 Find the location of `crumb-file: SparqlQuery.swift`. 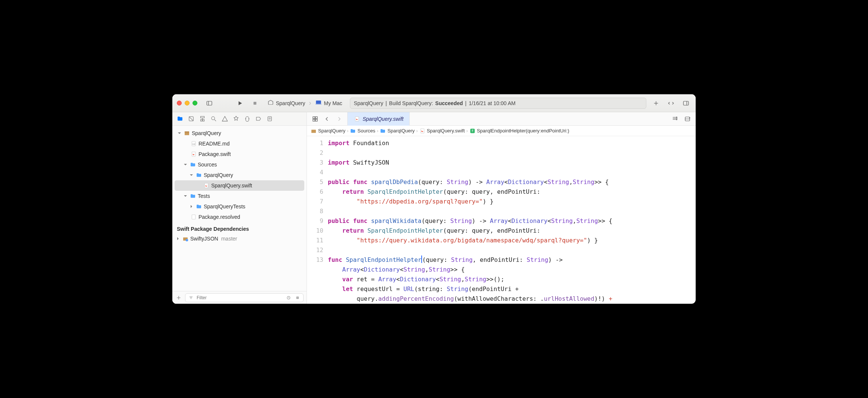

crumb-file: SparqlQuery.swift is located at coordinates (442, 131).